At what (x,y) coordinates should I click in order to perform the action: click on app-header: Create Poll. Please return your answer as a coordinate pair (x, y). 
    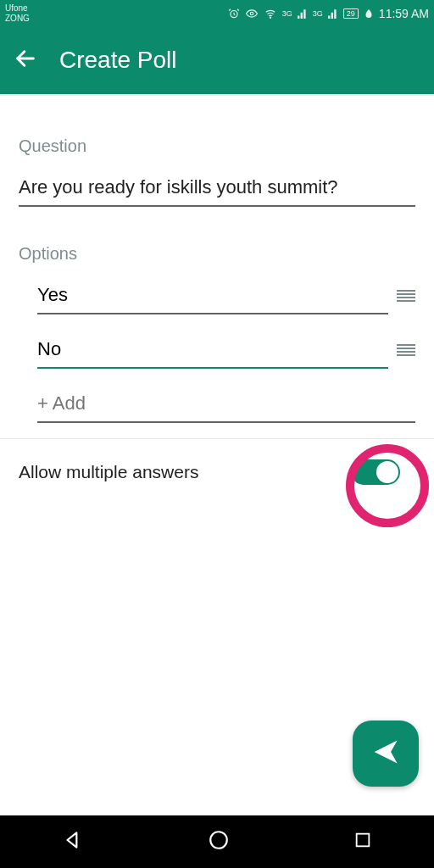
    Looking at the image, I should click on (217, 61).